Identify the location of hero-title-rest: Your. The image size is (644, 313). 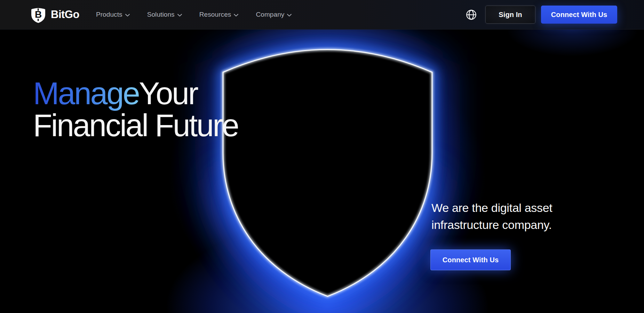
(168, 93).